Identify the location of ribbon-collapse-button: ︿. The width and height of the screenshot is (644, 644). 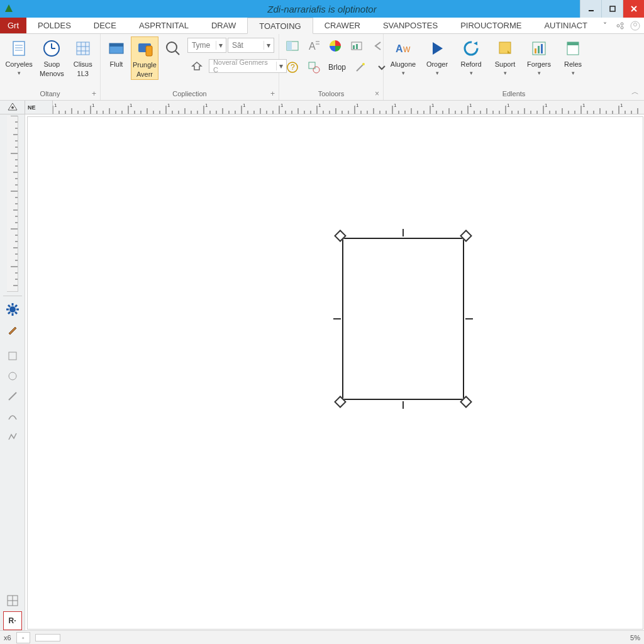
(635, 92).